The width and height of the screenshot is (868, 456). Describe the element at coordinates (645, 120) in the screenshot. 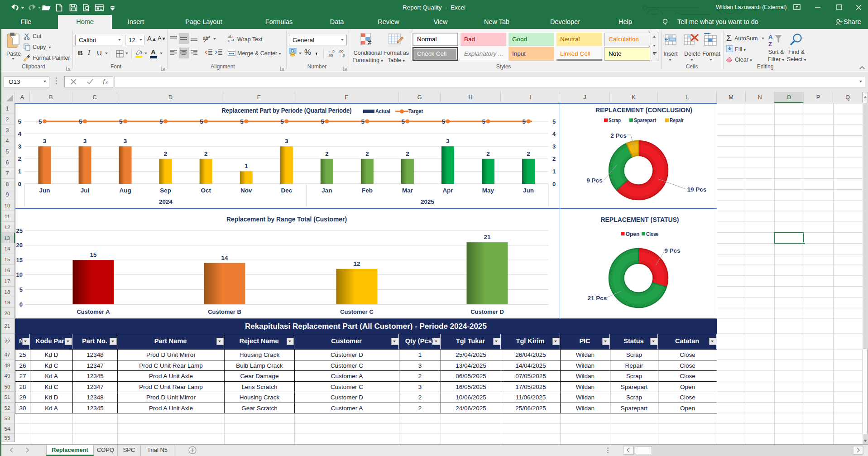

I see `svg-text: Sparepart` at that location.